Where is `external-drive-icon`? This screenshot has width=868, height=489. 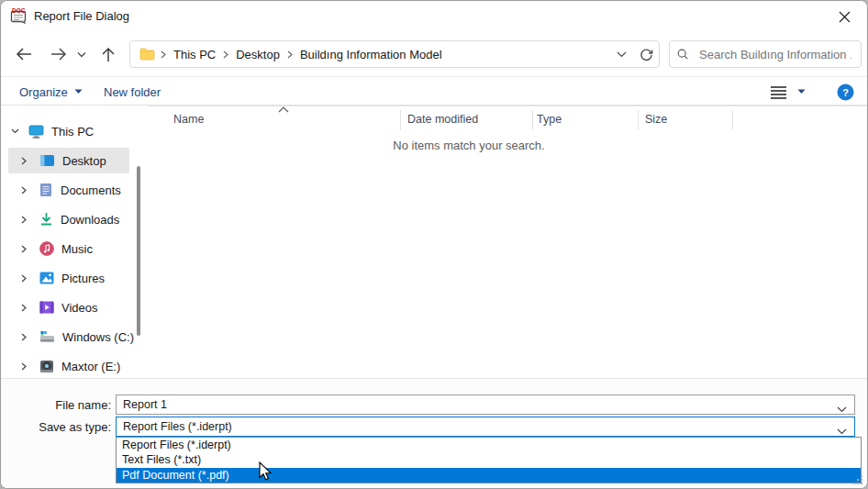
external-drive-icon is located at coordinates (47, 367).